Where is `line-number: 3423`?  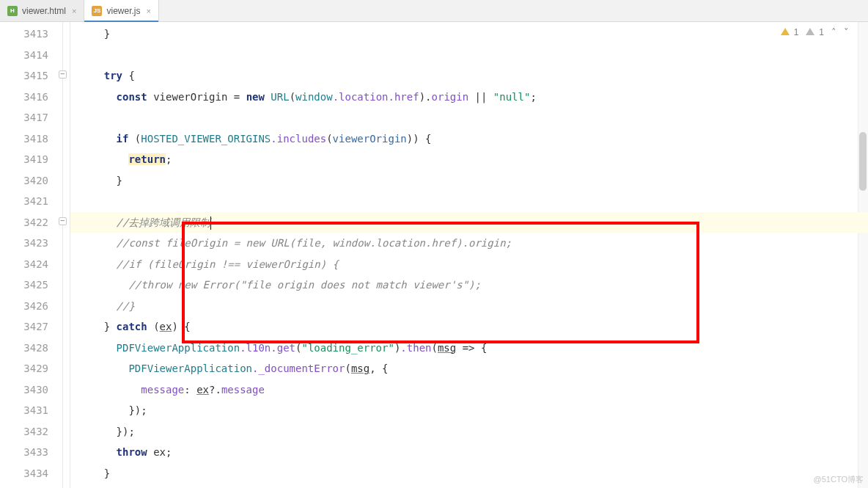 line-number: 3423 is located at coordinates (29, 244).